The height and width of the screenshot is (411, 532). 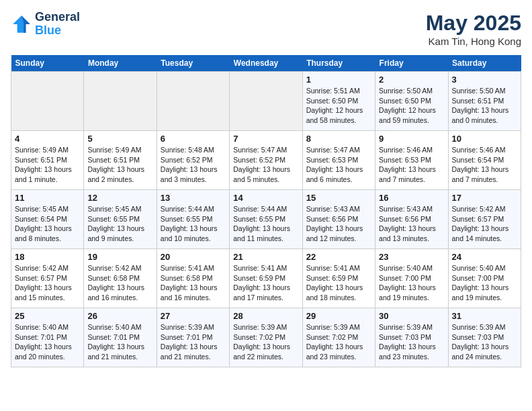 I want to click on day-number: 30, so click(x=411, y=316).